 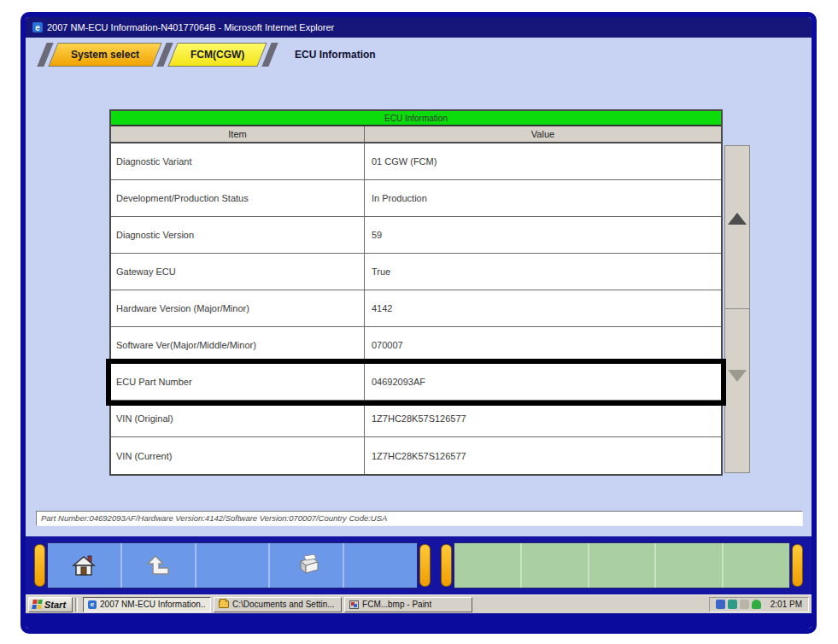 I want to click on table-row: Development/Production Status In Product…, so click(x=416, y=198).